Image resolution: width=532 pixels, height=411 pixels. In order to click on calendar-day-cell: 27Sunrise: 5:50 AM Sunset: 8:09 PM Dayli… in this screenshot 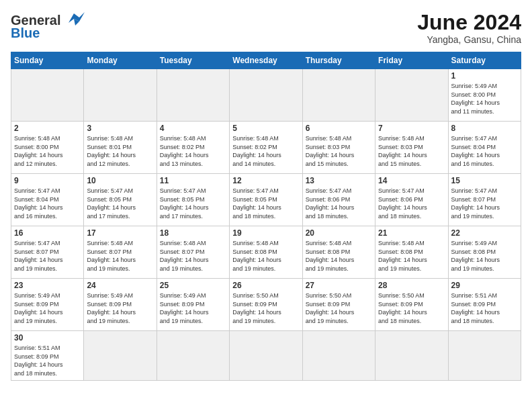, I will do `click(339, 305)`.